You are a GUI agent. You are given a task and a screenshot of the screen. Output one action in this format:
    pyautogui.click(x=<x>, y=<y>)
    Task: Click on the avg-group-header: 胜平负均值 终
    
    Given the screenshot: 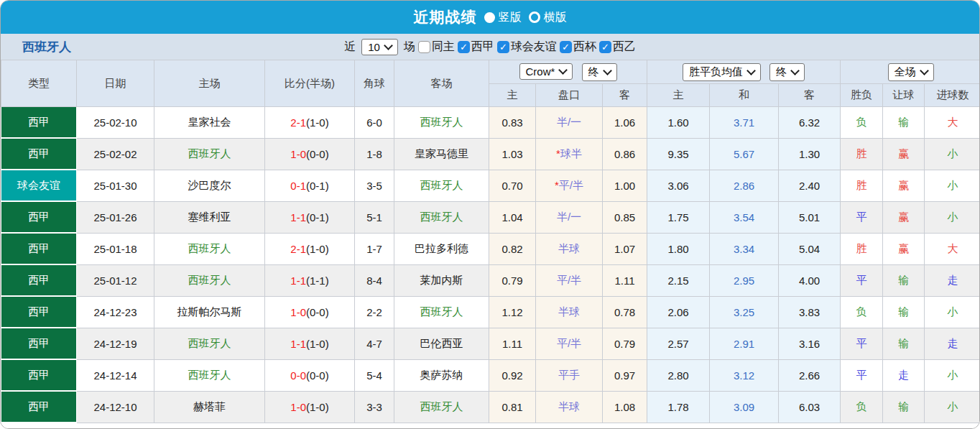 What is the action you would take?
    pyautogui.click(x=744, y=72)
    